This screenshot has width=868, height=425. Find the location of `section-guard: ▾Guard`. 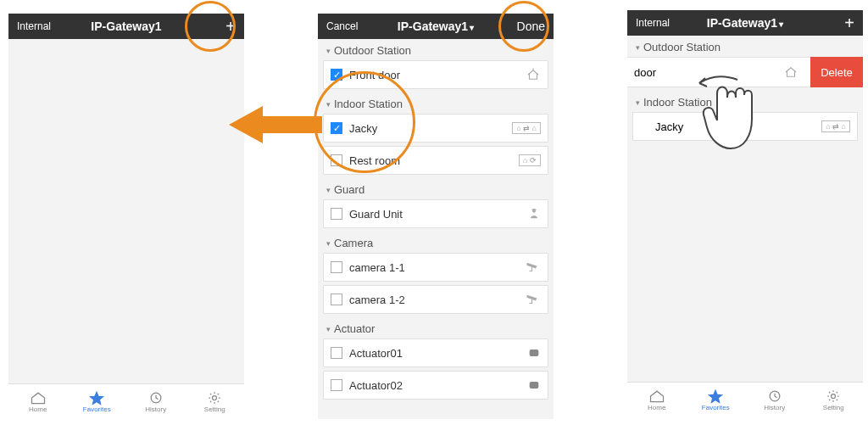

section-guard: ▾Guard is located at coordinates (436, 188).